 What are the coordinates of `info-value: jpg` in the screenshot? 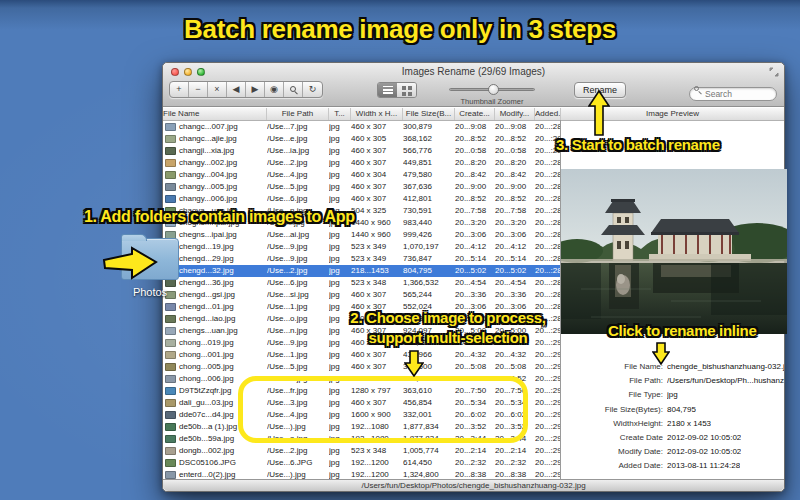 It's located at (672, 395).